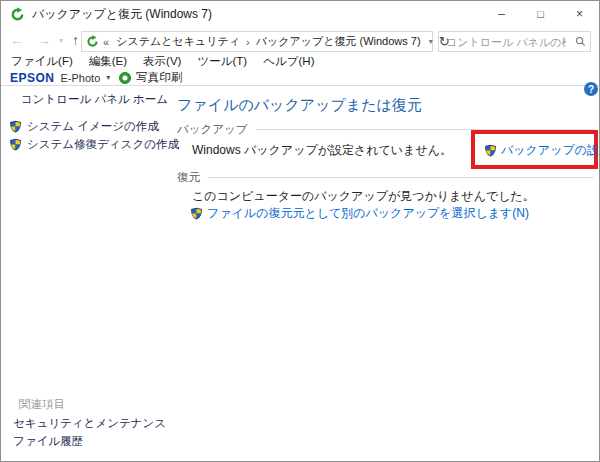 The width and height of the screenshot is (600, 462). Describe the element at coordinates (93, 126) in the screenshot. I see `sidebar-item-label: システム イメージの作成` at that location.